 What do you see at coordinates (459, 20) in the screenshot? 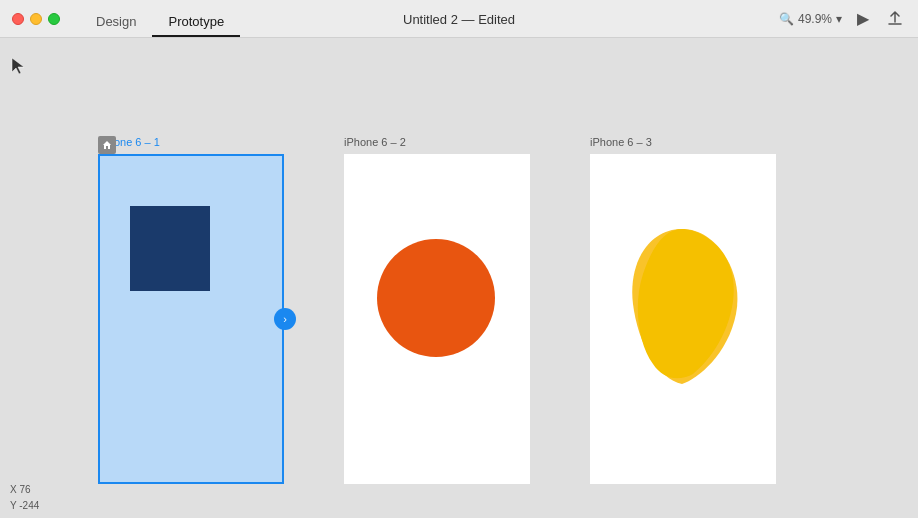
I see `document-title: Untitled 2 — Edited` at bounding box center [459, 20].